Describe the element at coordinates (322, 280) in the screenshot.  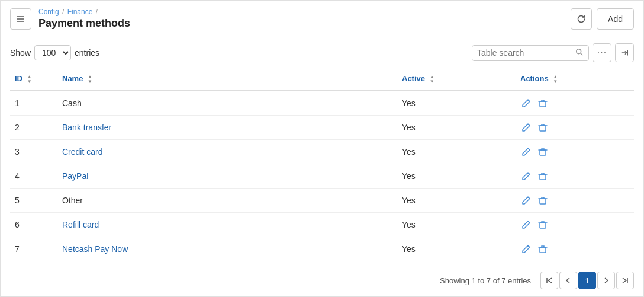
I see `footer: Showing 1 to 7 of 7 entries 1` at that location.